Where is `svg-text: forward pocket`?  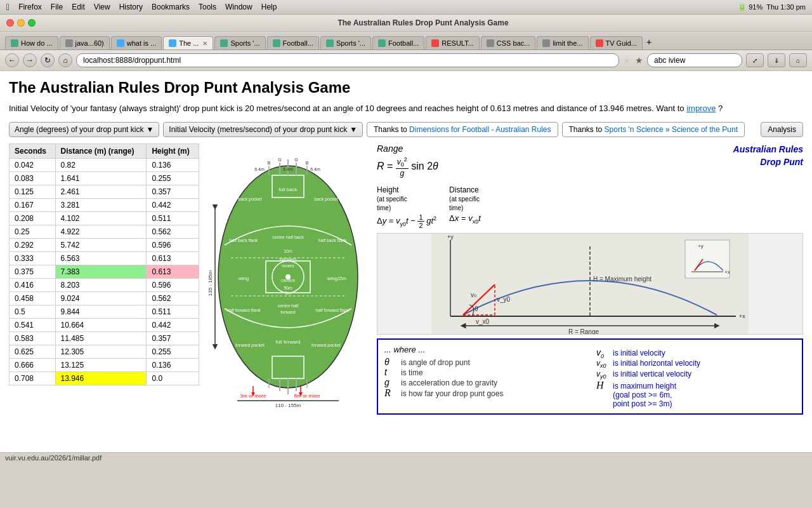
svg-text: forward pocket is located at coordinates (250, 345).